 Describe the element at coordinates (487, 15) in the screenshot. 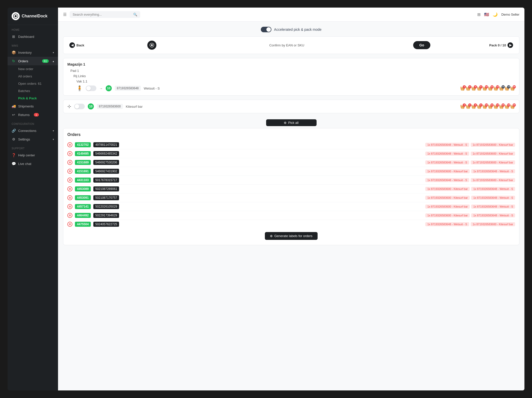

I see `flag-icon: 🇺🇸` at that location.